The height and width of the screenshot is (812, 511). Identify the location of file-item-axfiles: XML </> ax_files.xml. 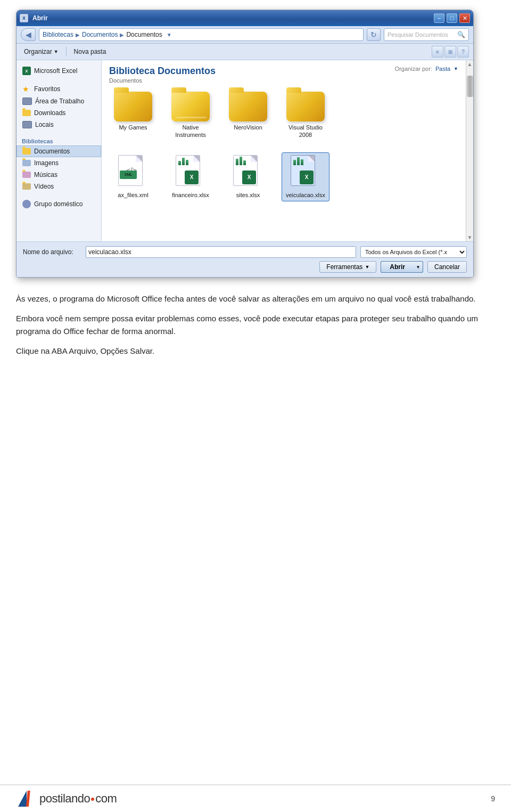
(133, 177).